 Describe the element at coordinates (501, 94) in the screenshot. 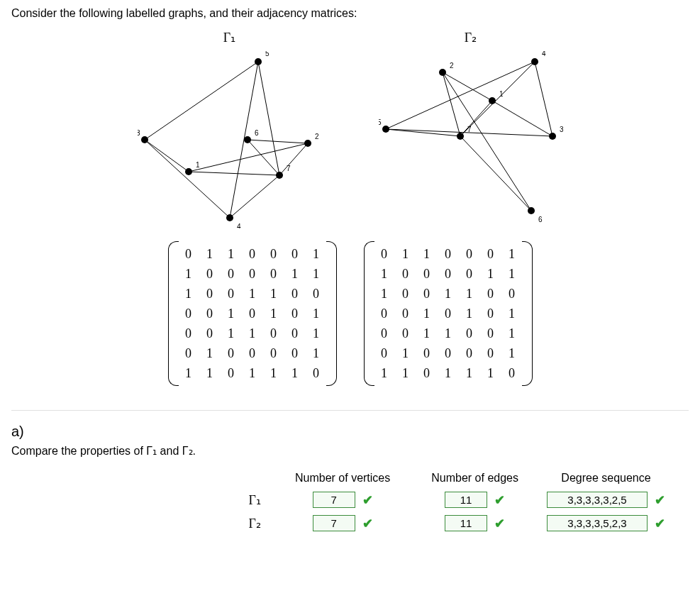

I see `svg-text: 1` at that location.